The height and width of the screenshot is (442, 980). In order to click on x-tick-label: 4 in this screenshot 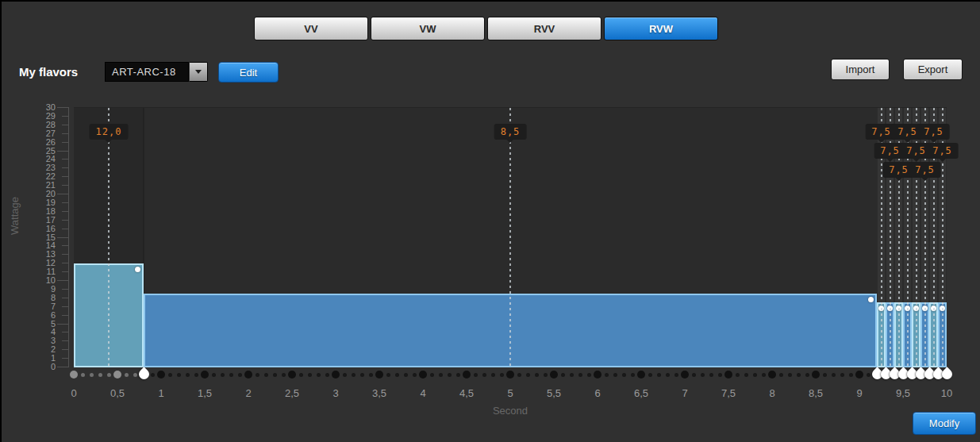, I will do `click(423, 394)`.